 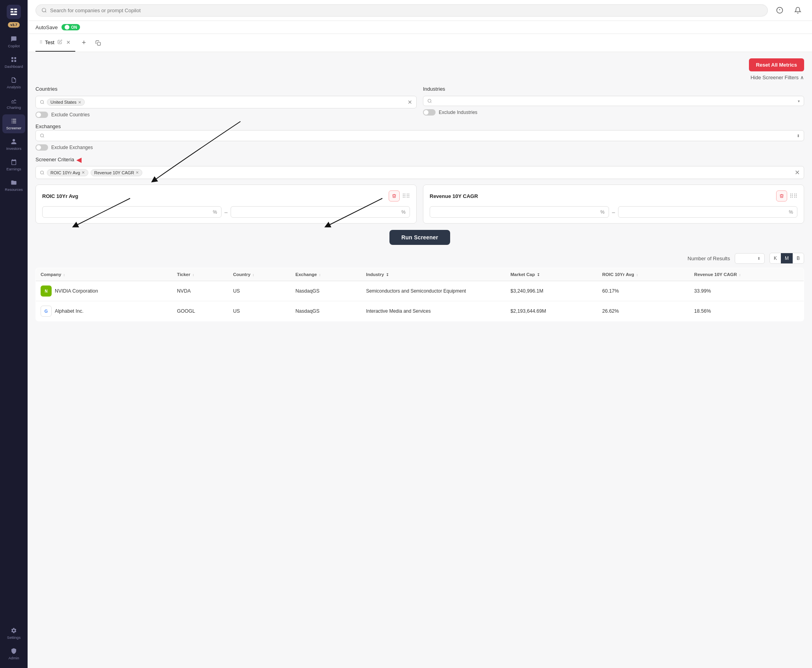 What do you see at coordinates (84, 43) in the screenshot?
I see `add-tab-button: +` at bounding box center [84, 43].